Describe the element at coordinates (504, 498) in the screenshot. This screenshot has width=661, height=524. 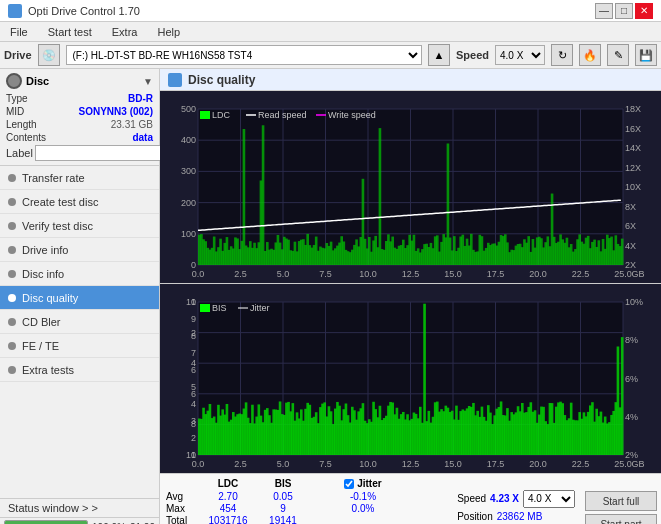
I see `speed-stat-value: 4.23 X` at that location.